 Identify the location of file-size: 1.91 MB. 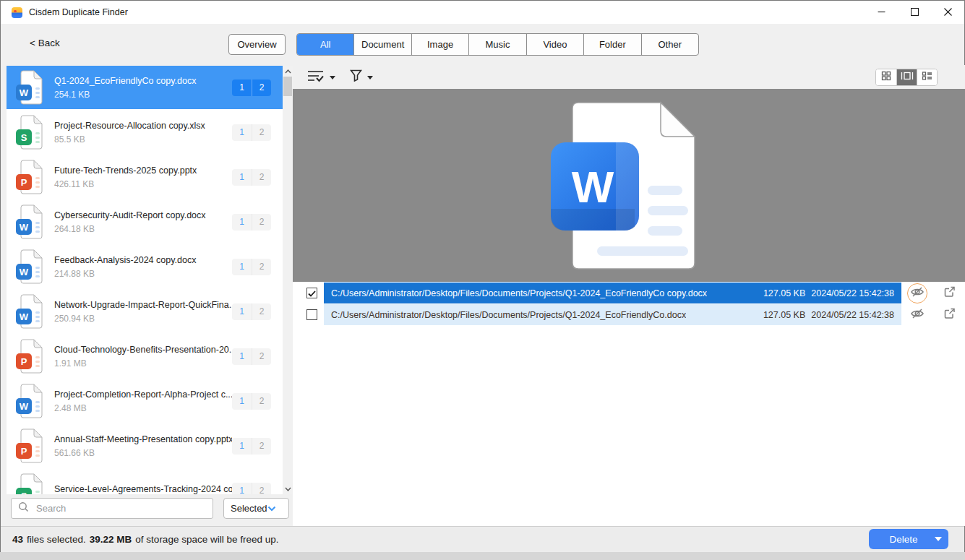
(143, 363).